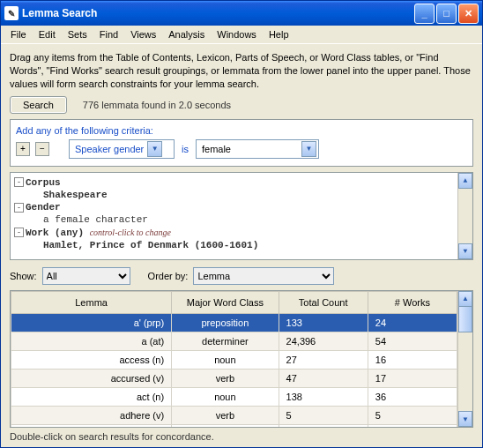  Describe the element at coordinates (23, 149) in the screenshot. I see `add-criteria-button: +` at that location.